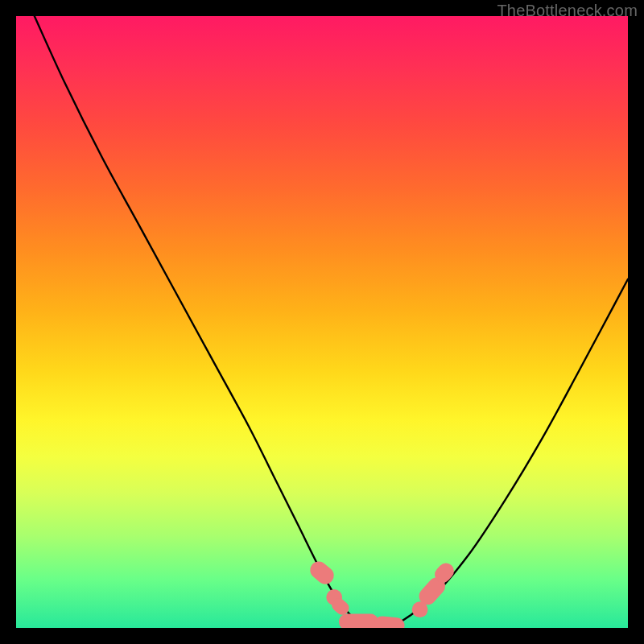 The image size is (644, 644). I want to click on marker-group, so click(382, 592).